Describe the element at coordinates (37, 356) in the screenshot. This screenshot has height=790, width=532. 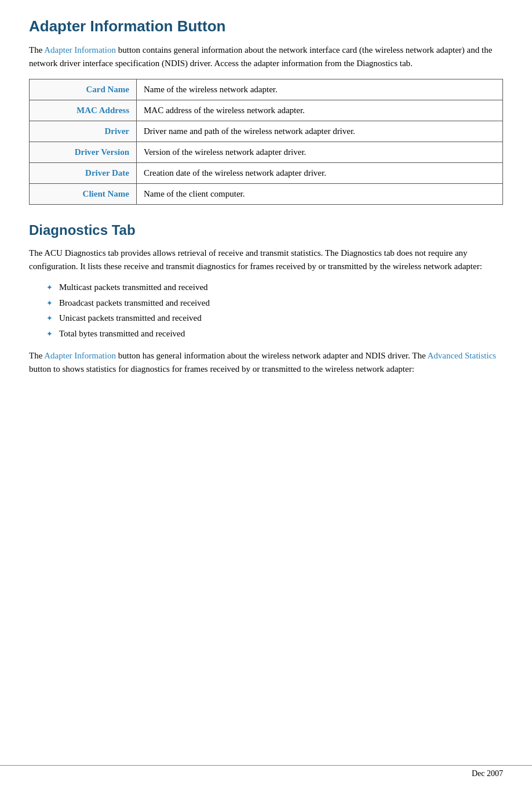
I see `diag-para2-part1: The` at that location.